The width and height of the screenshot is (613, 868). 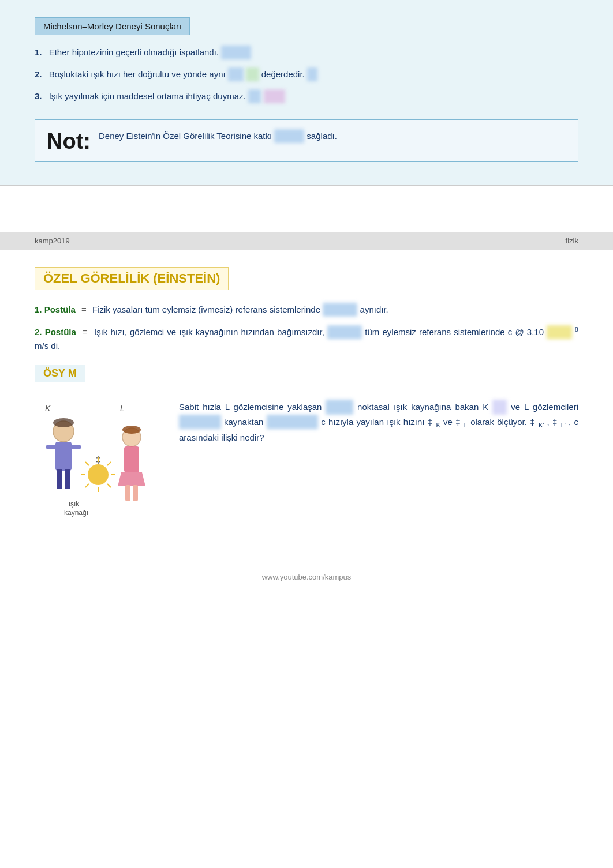 What do you see at coordinates (500, 407) in the screenshot?
I see `desc-blur2` at bounding box center [500, 407].